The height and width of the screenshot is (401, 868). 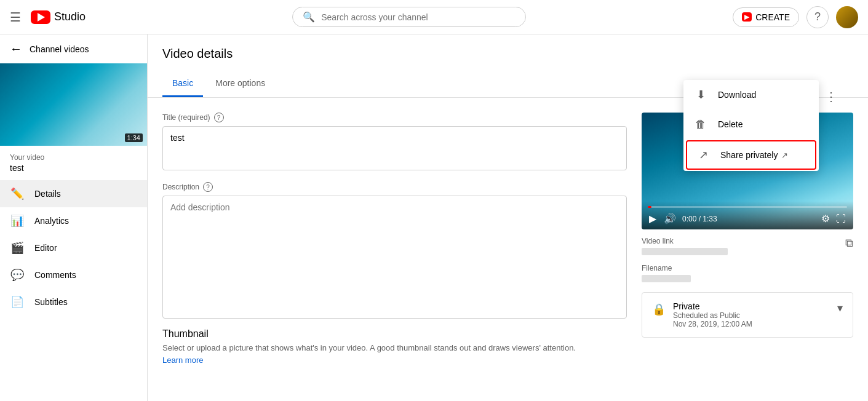 I want to click on title-input: test, so click(x=395, y=148).